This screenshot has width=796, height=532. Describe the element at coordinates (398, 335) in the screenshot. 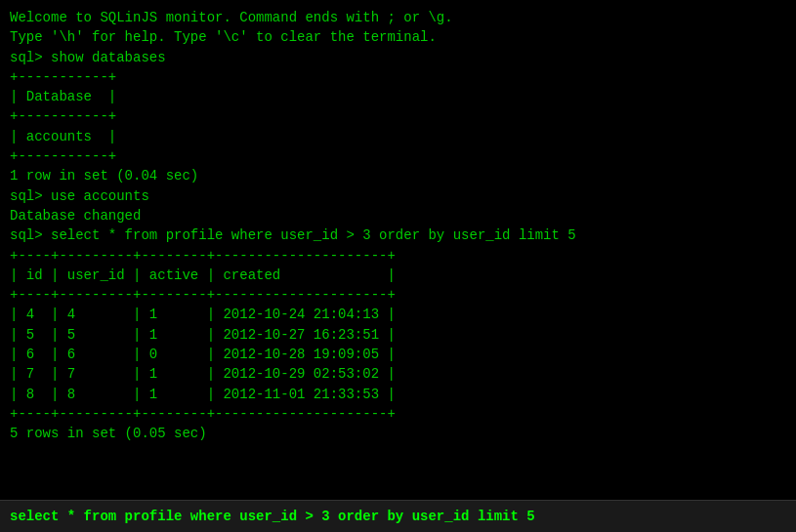

I see `terminal-line: | 5 | 5 | 1 | 2012-10-27 16:23:51 |` at that location.